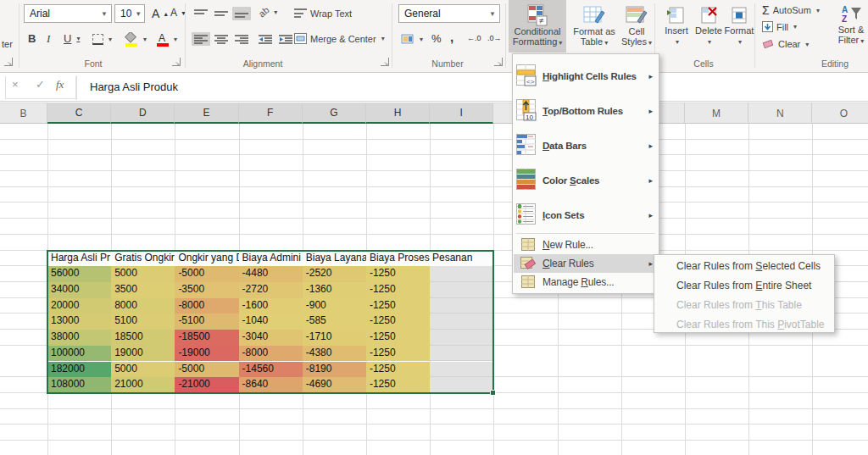 Image resolution: width=868 pixels, height=455 pixels. I want to click on orientation-button: ab, so click(268, 12).